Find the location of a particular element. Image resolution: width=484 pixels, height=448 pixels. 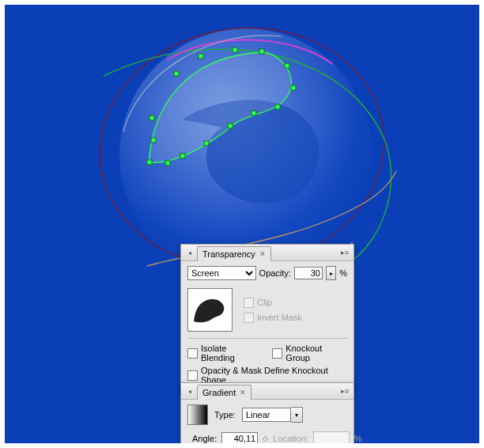

opacity-mask-define-checkbox is located at coordinates (193, 375).